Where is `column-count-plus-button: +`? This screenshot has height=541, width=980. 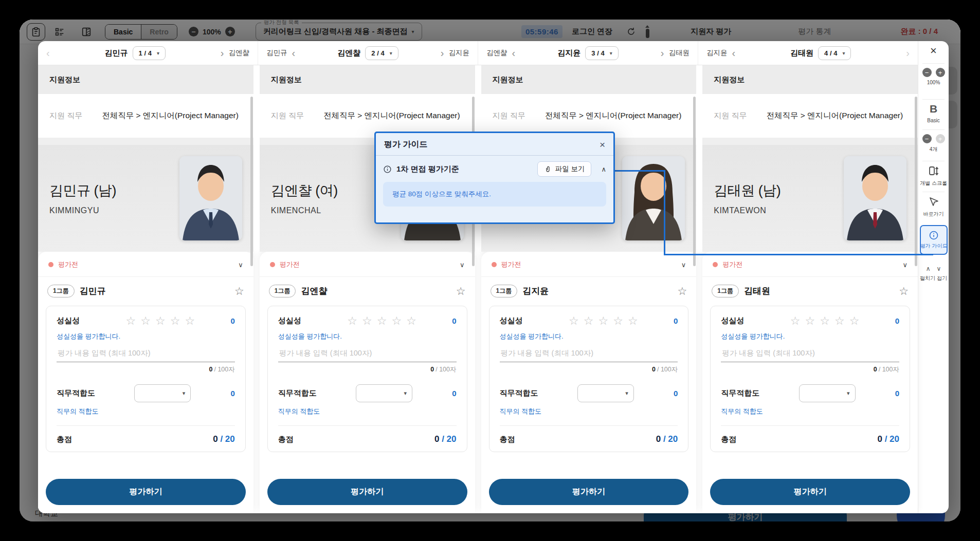
column-count-plus-button: + is located at coordinates (940, 139).